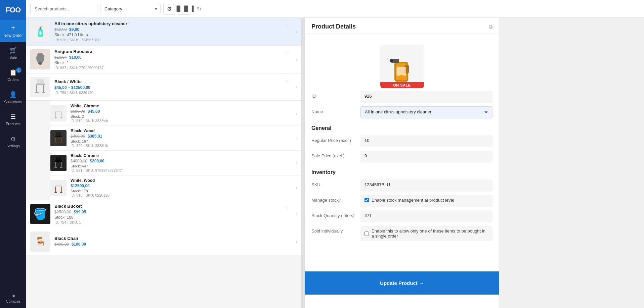  Describe the element at coordinates (40, 242) in the screenshot. I see `product-thumb-5: 🪑` at that location.